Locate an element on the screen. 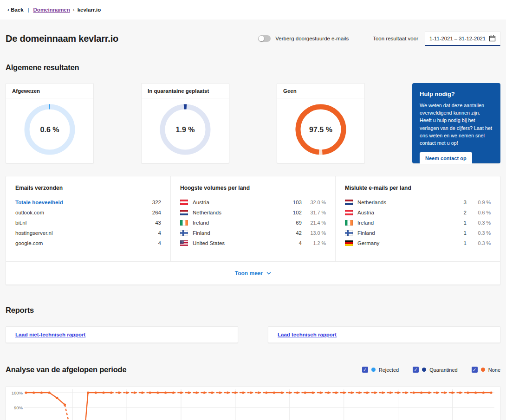 The width and height of the screenshot is (506, 420). card-title: In quarantaine geplaatst is located at coordinates (185, 91).